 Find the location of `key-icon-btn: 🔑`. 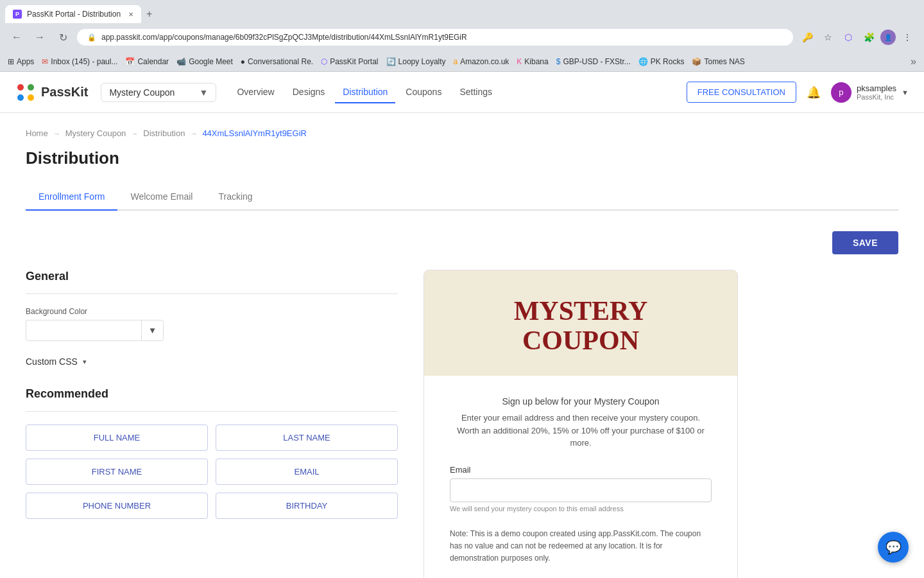

key-icon-btn: 🔑 is located at coordinates (807, 37).